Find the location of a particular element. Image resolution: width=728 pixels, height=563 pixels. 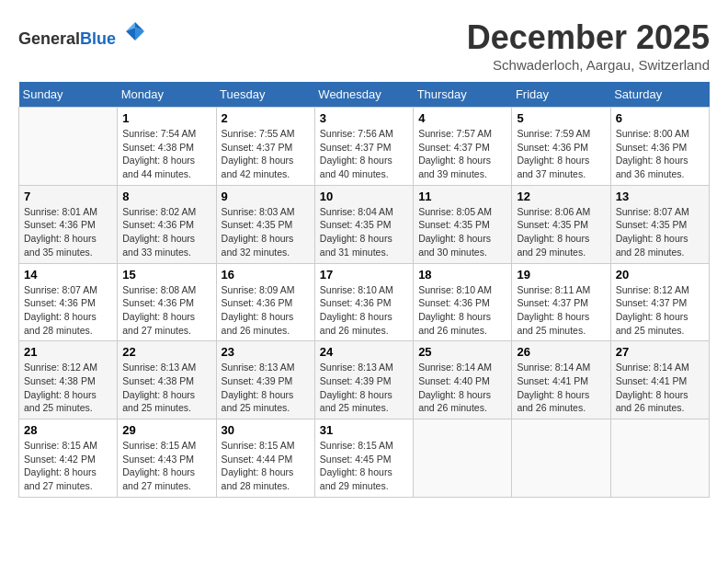

day-number: 13 is located at coordinates (660, 197).